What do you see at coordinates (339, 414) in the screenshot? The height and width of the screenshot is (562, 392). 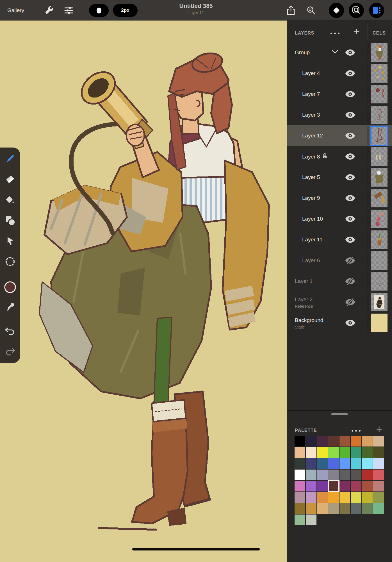 I see `palette-drag-handle` at bounding box center [339, 414].